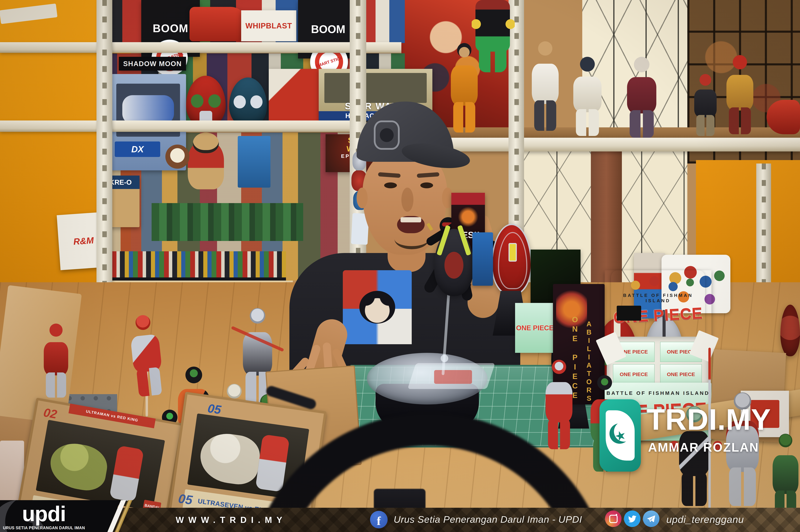 The height and width of the screenshot is (532, 800). I want to click on op-packet-4: ONE PIECE, so click(681, 374).